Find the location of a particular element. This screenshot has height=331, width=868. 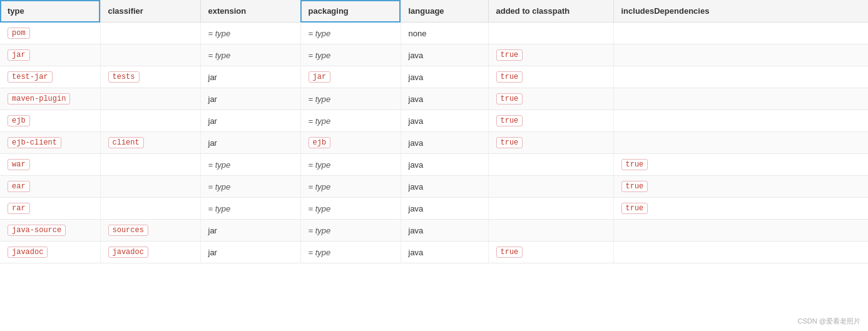

cell-type-badge: maven-plugin is located at coordinates (39, 99).